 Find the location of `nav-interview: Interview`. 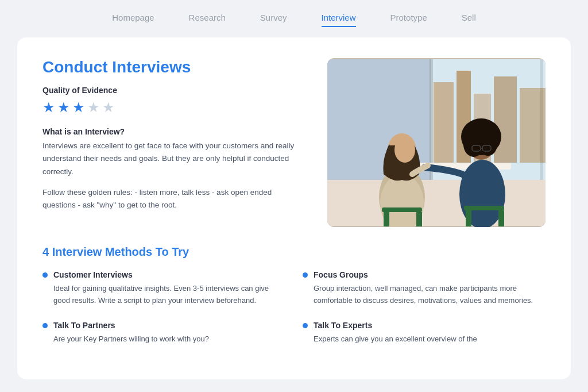

nav-interview: Interview is located at coordinates (339, 20).